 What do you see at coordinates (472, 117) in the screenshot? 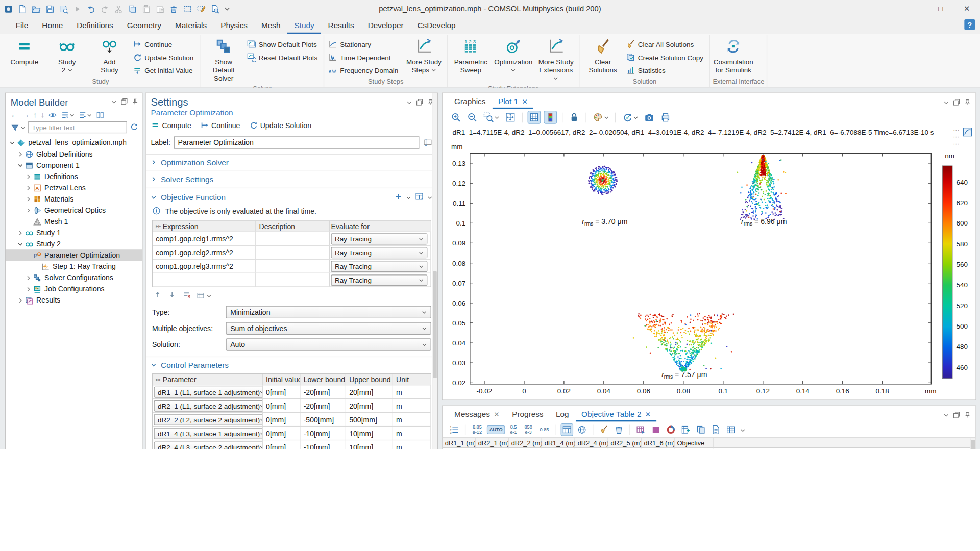
I see `zoom-out-icon` at bounding box center [472, 117].